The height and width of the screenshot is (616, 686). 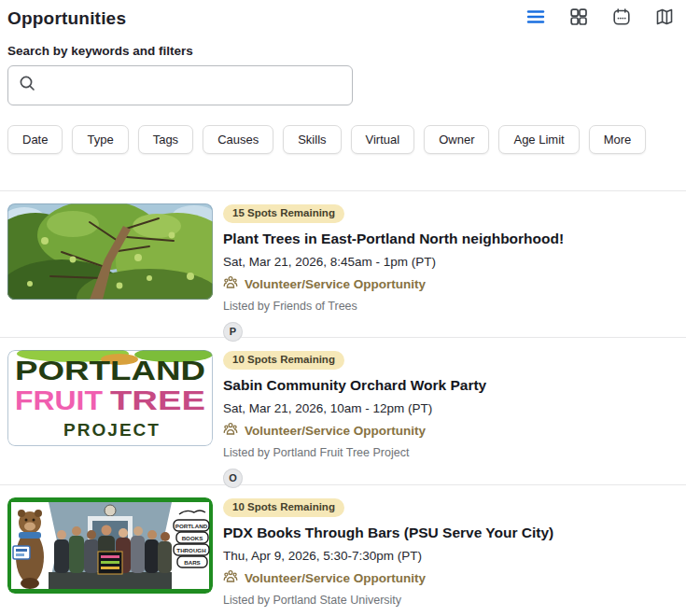 What do you see at coordinates (110, 545) in the screenshot?
I see `books-through-bars-photo: PORTLAND BOOKS THROUGH BARS` at bounding box center [110, 545].